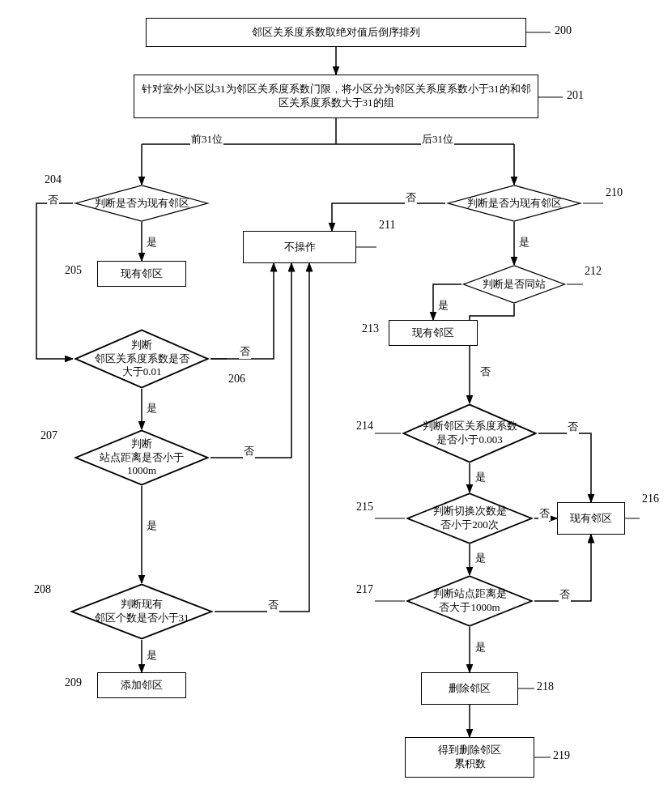  What do you see at coordinates (73, 683) in the screenshot?
I see `ref-209: 209` at bounding box center [73, 683].